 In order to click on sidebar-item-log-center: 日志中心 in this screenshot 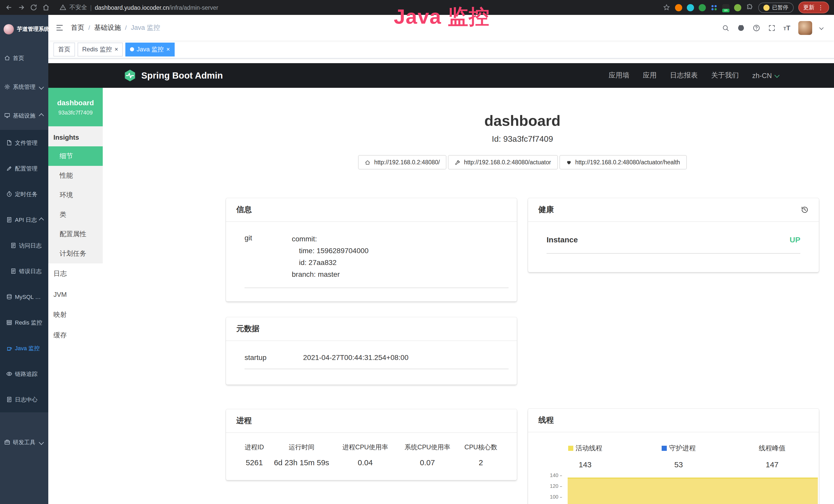, I will do `click(24, 399)`.